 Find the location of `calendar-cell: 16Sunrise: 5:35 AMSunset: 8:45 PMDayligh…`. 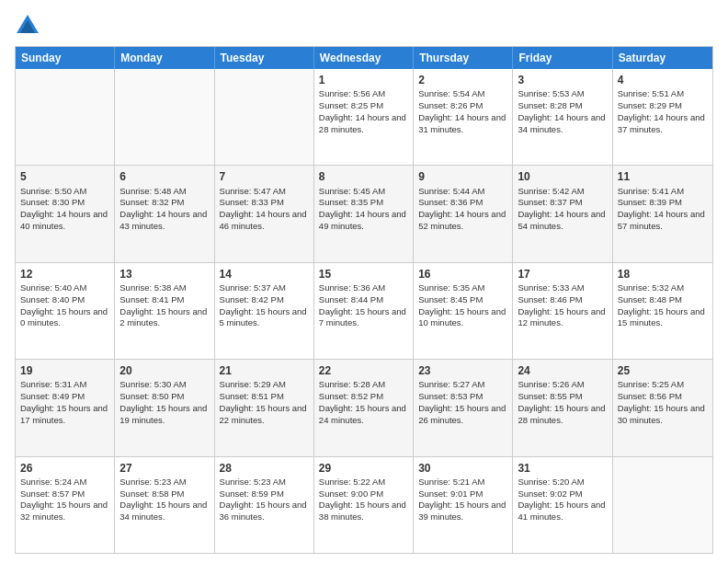

calendar-cell: 16Sunrise: 5:35 AMSunset: 8:45 PMDayligh… is located at coordinates (463, 311).